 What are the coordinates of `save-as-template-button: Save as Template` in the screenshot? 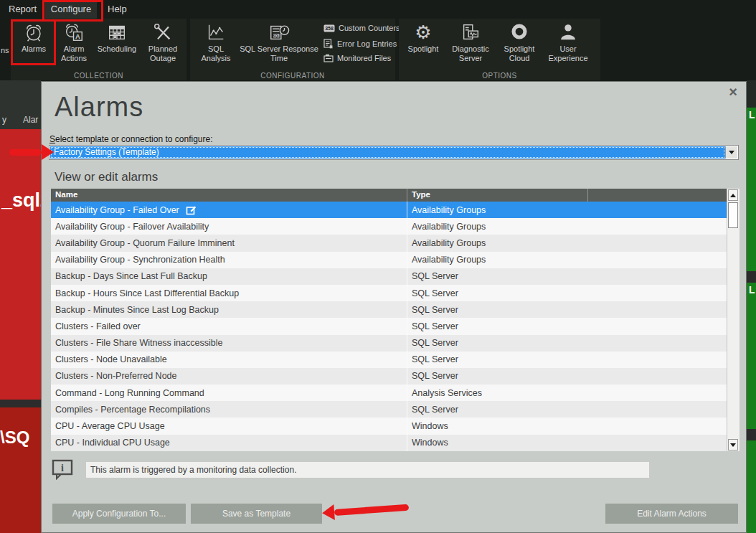 It's located at (257, 514).